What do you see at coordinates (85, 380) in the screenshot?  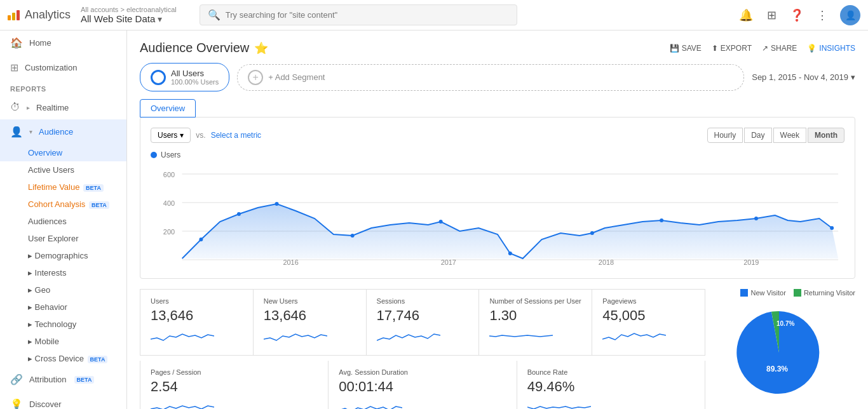 I see `attribution-beta-badge: BETA` at bounding box center [85, 380].